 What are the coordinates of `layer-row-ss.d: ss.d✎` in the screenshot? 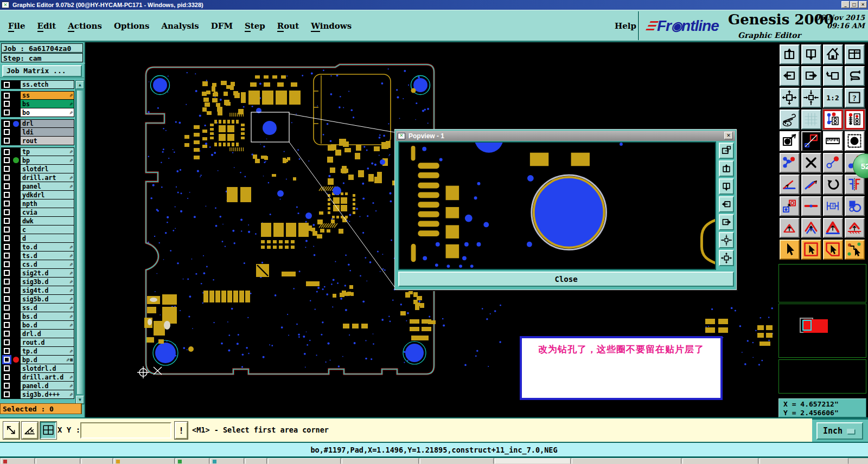 It's located at (38, 308).